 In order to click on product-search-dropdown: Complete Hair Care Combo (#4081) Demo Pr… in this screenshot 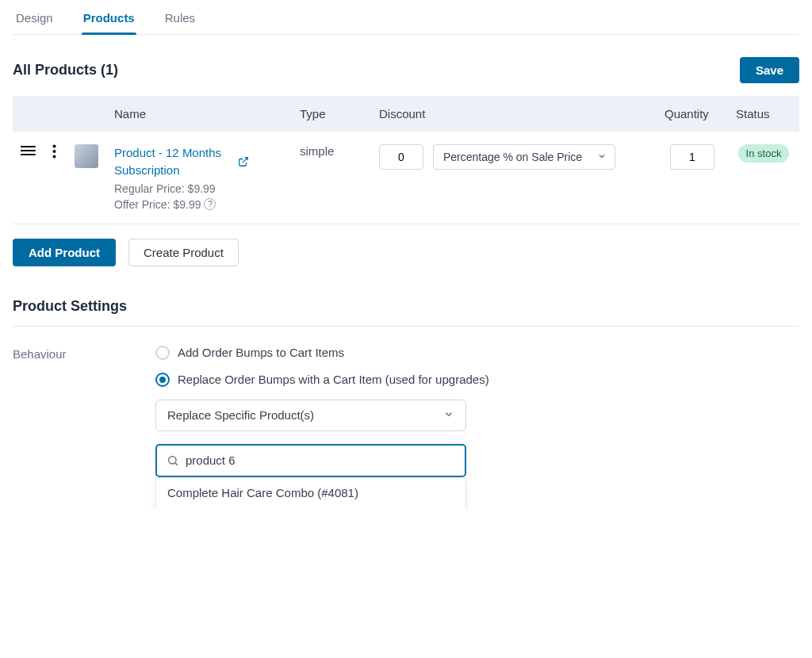, I will do `click(311, 493)`.